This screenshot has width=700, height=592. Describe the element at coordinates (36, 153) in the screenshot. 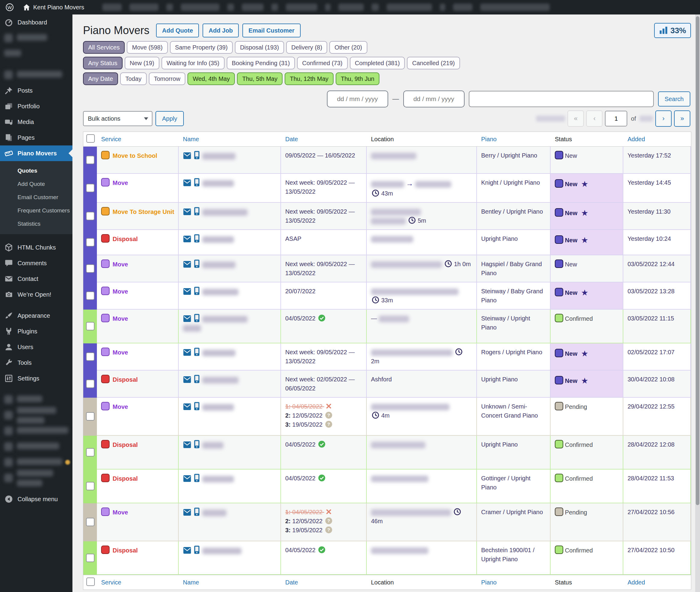

I see `sidebar-item-piano-movers: Piano Movers` at that location.